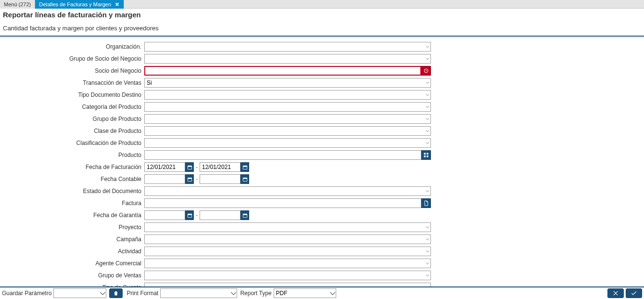  Describe the element at coordinates (616, 293) in the screenshot. I see `cancel-button` at that location.